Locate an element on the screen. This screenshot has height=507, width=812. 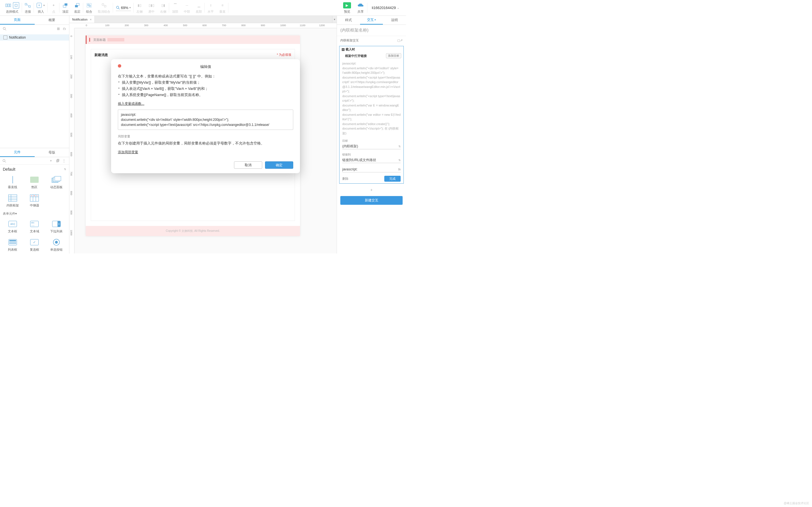
insert-icon: + is located at coordinates (39, 5).